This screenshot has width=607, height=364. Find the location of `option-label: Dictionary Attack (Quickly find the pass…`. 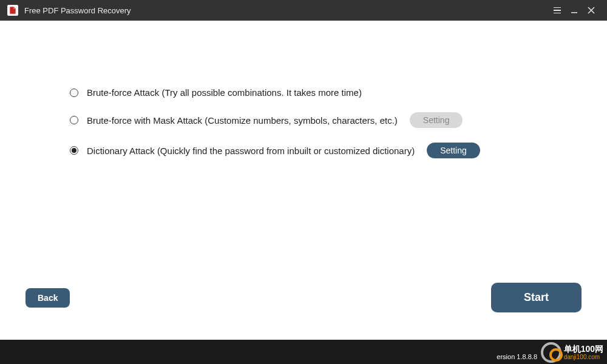

option-label: Dictionary Attack (Quickly find the pass… is located at coordinates (251, 150).